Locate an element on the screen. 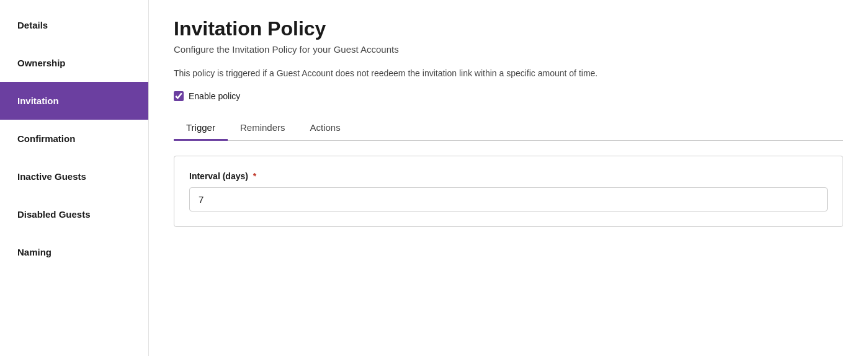  sidebar-item-label-invitation: Invitation is located at coordinates (38, 100).